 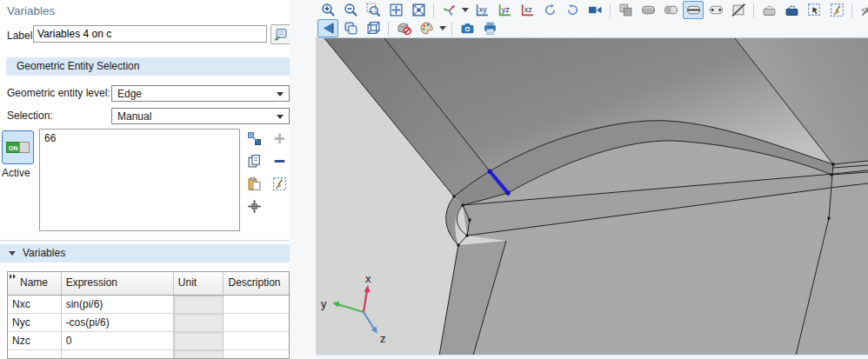 What do you see at coordinates (490, 28) in the screenshot?
I see `print-button` at bounding box center [490, 28].